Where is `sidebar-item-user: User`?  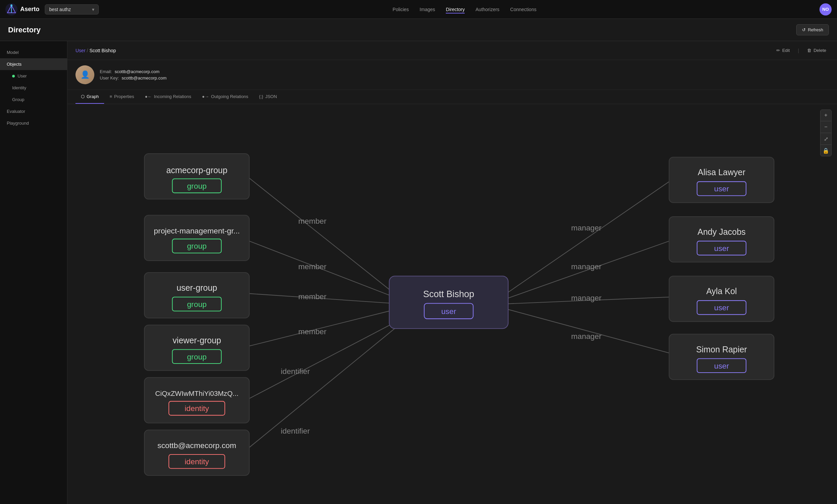 sidebar-item-user: User is located at coordinates (33, 76).